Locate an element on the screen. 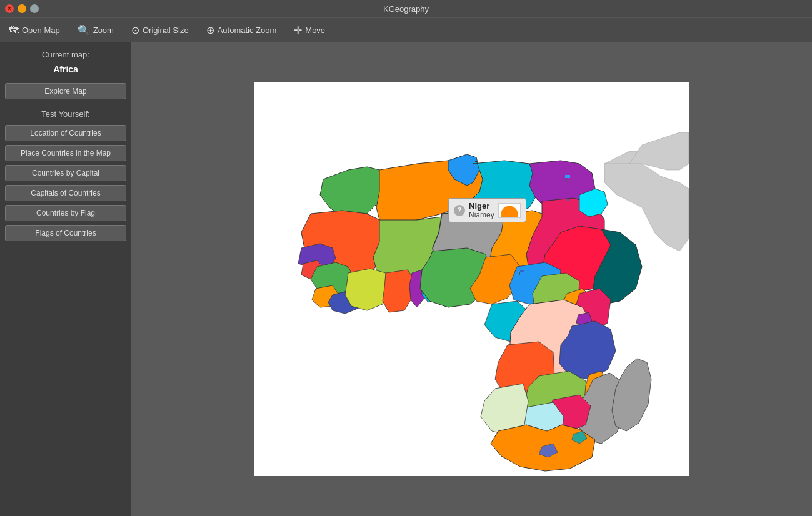 The width and height of the screenshot is (812, 516). automatic-zoom-label: Automatic Zoom is located at coordinates (248, 30).